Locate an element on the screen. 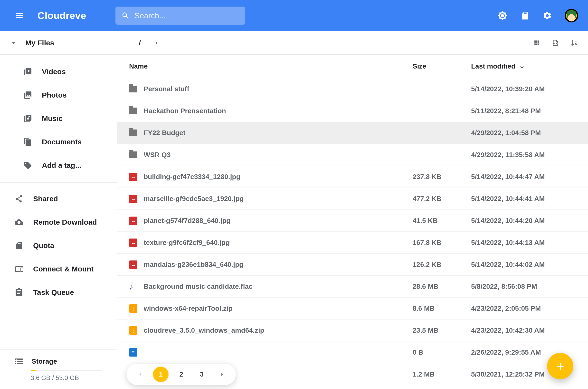  sd-storage-icon is located at coordinates (525, 16).